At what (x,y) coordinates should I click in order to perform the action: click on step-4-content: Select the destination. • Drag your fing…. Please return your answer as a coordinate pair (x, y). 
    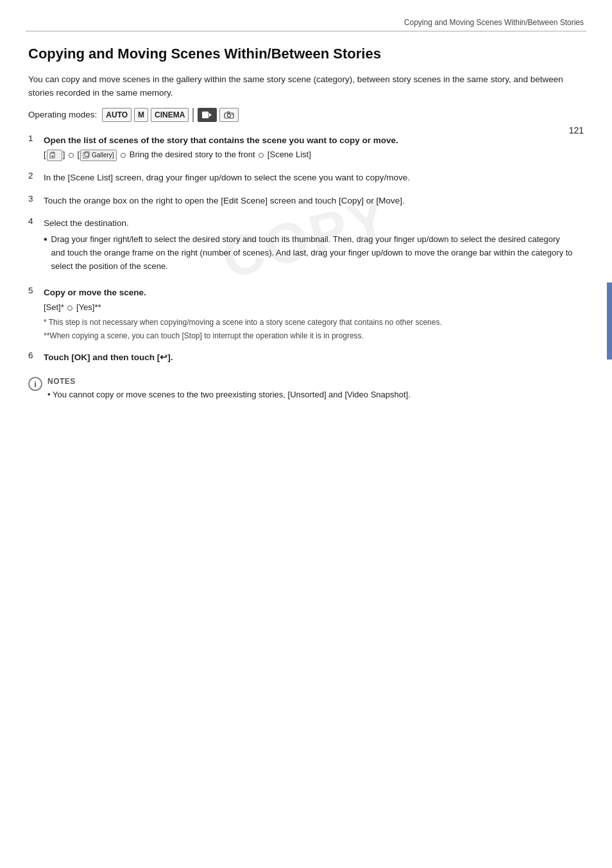
    Looking at the image, I should click on (309, 247).